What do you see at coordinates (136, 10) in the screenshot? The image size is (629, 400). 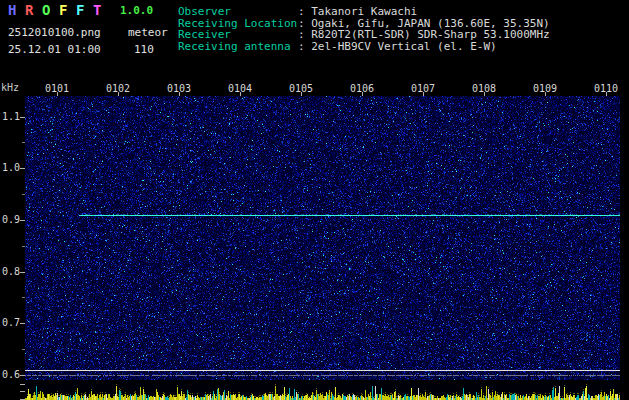 I see `app-version: 1.0.0` at bounding box center [136, 10].